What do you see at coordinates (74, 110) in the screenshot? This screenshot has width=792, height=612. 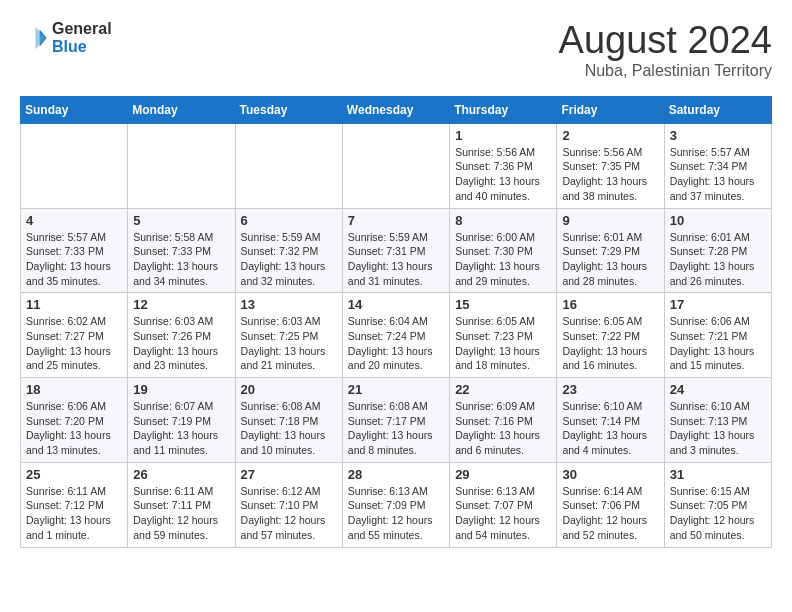 I see `header-sunday: Sunday` at bounding box center [74, 110].